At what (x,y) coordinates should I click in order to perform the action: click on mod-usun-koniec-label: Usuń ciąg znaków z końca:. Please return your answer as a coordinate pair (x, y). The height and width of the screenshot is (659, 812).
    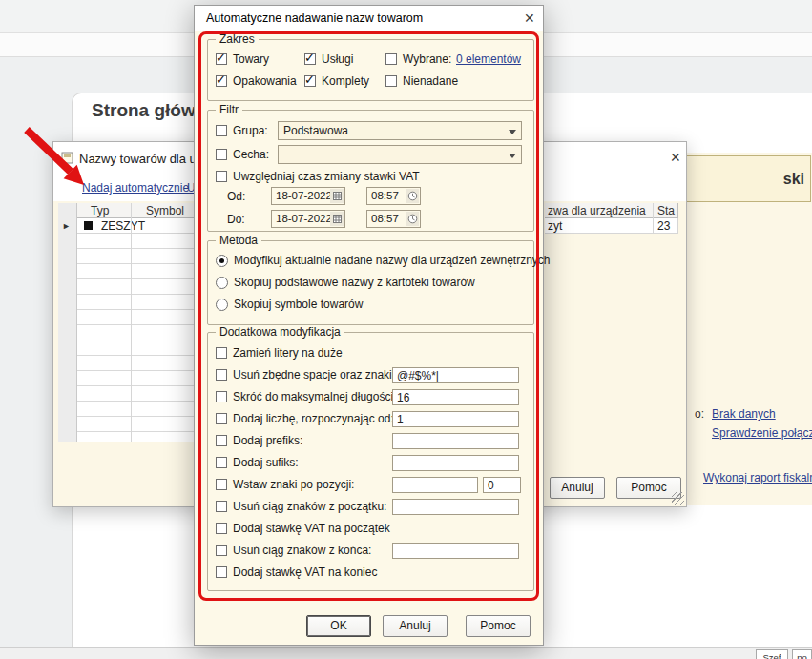
    Looking at the image, I should click on (302, 550).